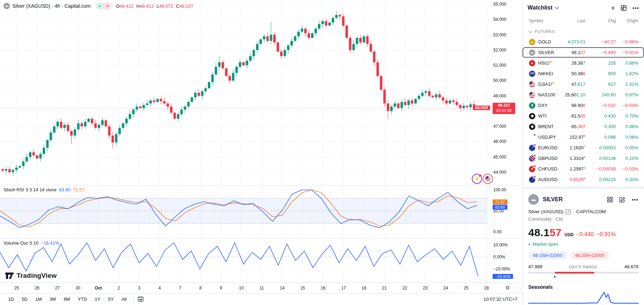  Describe the element at coordinates (583, 137) in the screenshot. I see `watchlist-row-usdjpy: USDJPY152.9780.0960.06%` at that location.